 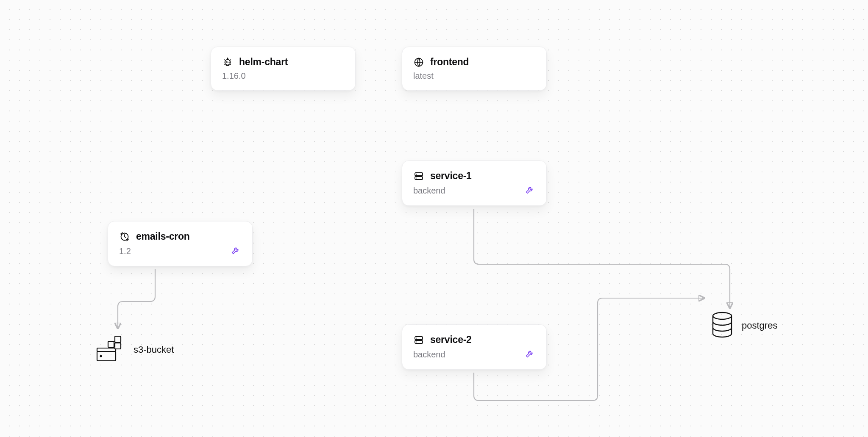 I want to click on node-title: service-1, so click(x=451, y=176).